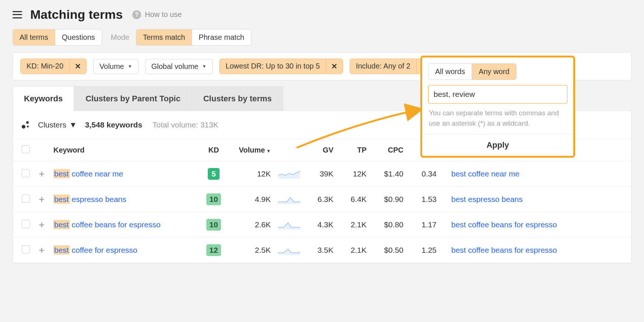 The width and height of the screenshot is (644, 322). What do you see at coordinates (486, 174) in the screenshot?
I see `parent-topic-link: best coffee near me` at bounding box center [486, 174].